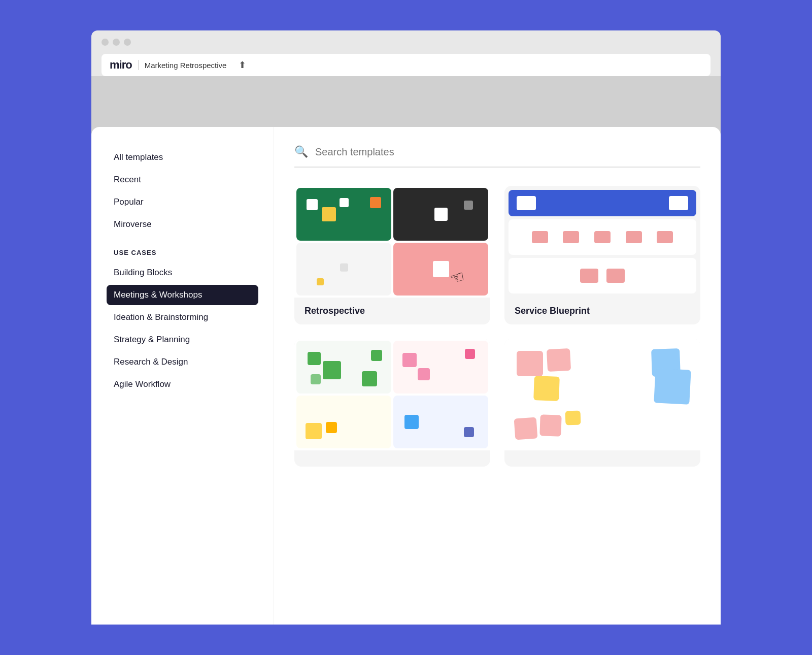 The image size is (812, 655). What do you see at coordinates (392, 403) in the screenshot?
I see `template-card-scatter` at bounding box center [392, 403].